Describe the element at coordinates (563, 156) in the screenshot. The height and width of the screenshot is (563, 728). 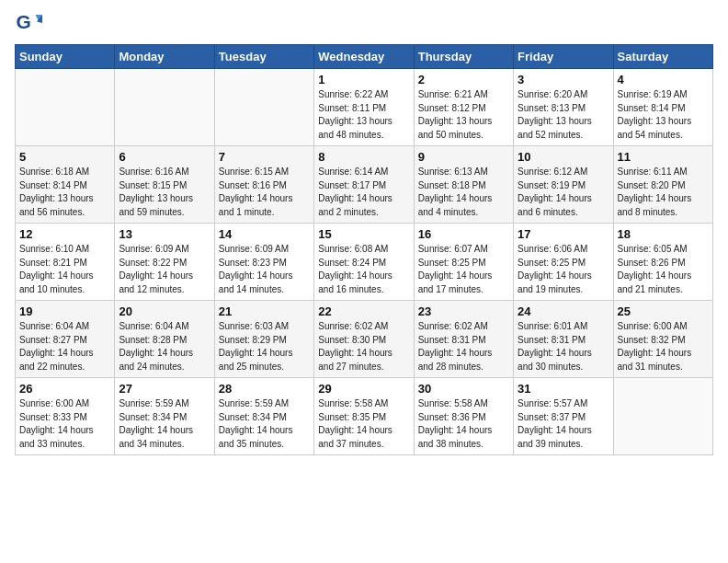
I see `day-number: 10` at that location.